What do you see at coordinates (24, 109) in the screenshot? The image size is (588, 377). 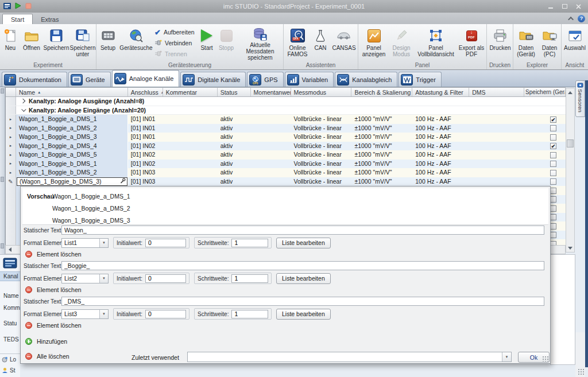 I see `expander-expanded-icon` at bounding box center [24, 109].